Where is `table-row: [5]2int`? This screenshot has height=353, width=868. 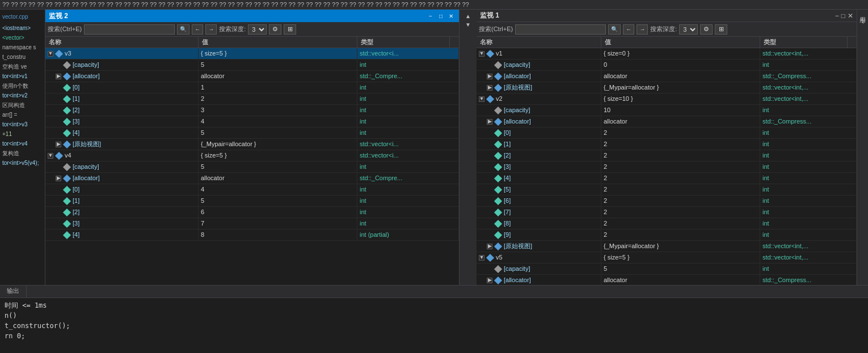 table-row: [5]2int is located at coordinates (667, 190).